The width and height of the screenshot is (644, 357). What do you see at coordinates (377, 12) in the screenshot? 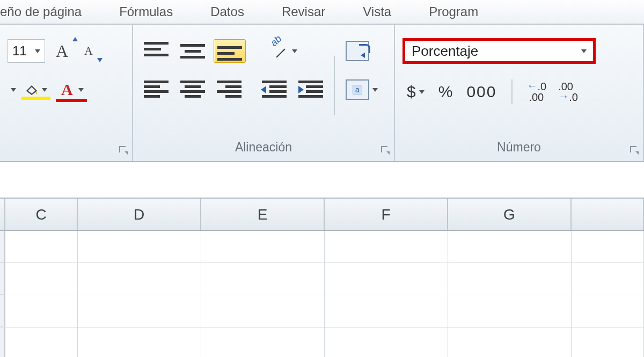
I see `tab-view: Vista` at bounding box center [377, 12].